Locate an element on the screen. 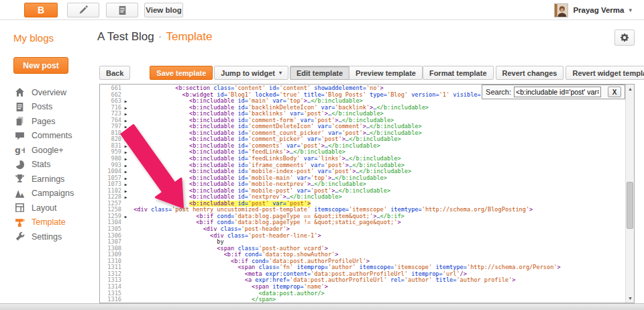  post-list-icon-button is located at coordinates (122, 10).